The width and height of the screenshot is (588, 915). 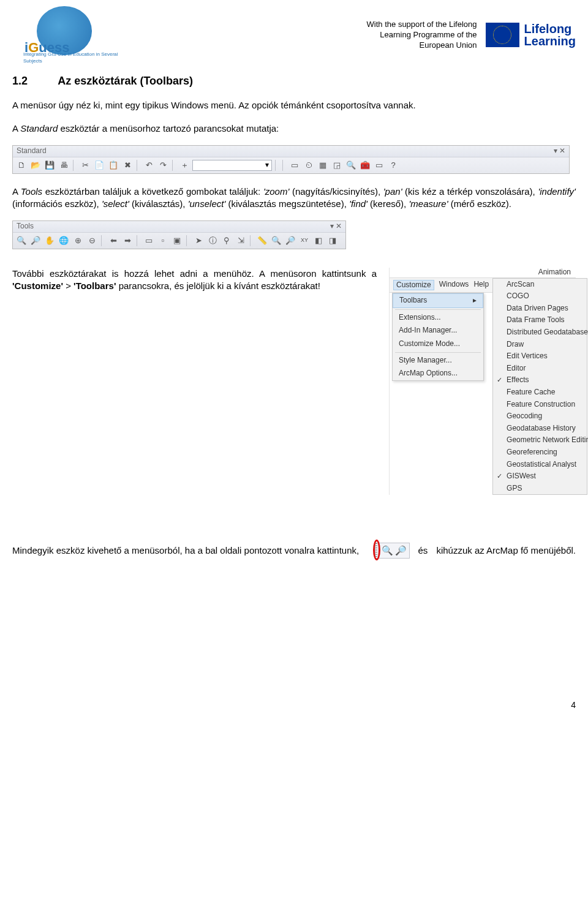 I want to click on toolbar-list-item: Feature Cache, so click(x=540, y=393).